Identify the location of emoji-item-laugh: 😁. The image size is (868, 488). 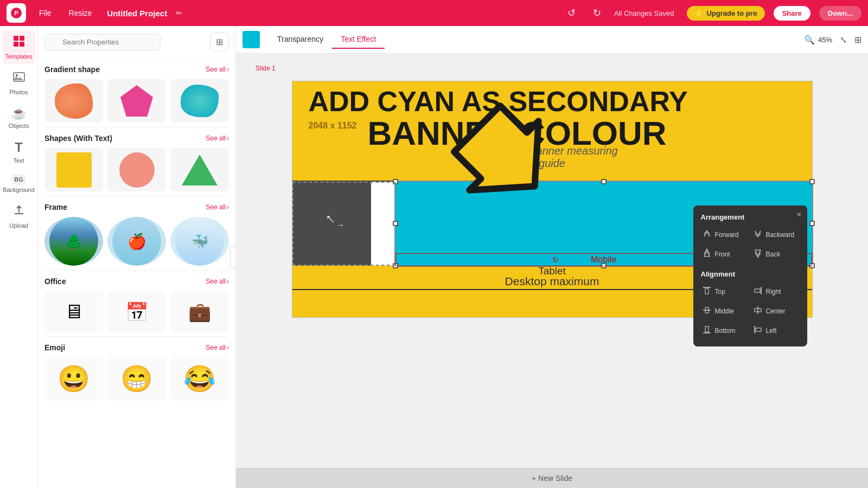
(137, 379).